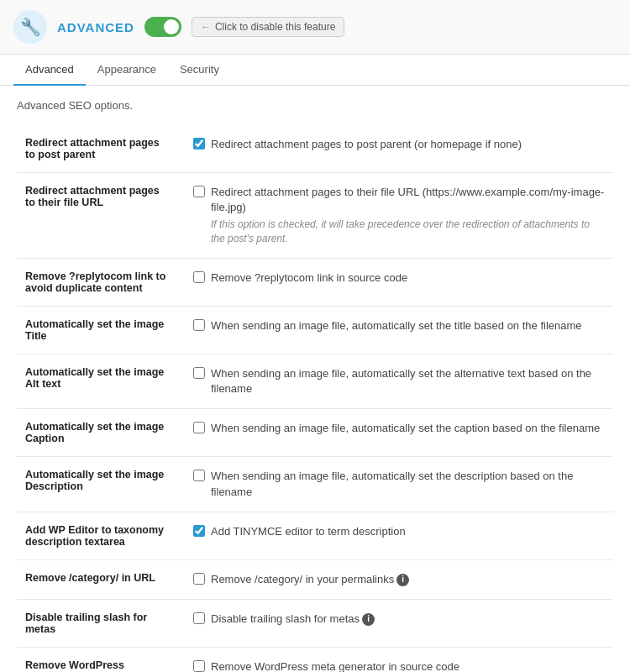  I want to click on row-control-8: Remove /category/ in your permalinksi, so click(399, 580).